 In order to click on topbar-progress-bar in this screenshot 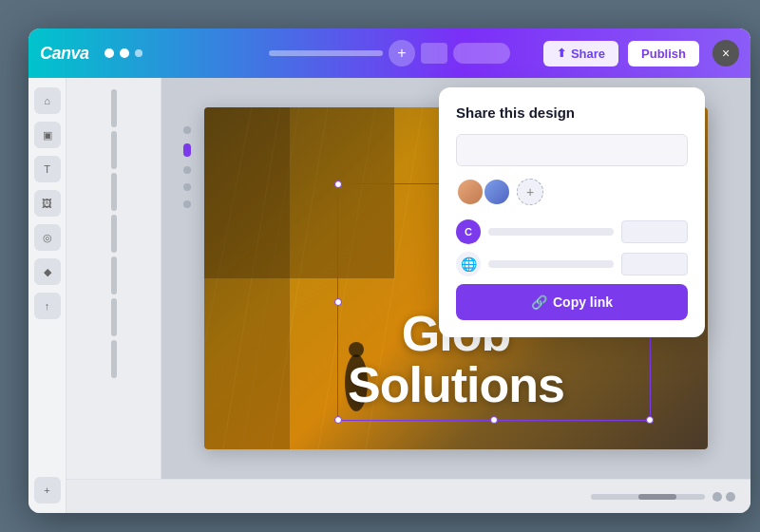, I will do `click(326, 53)`.